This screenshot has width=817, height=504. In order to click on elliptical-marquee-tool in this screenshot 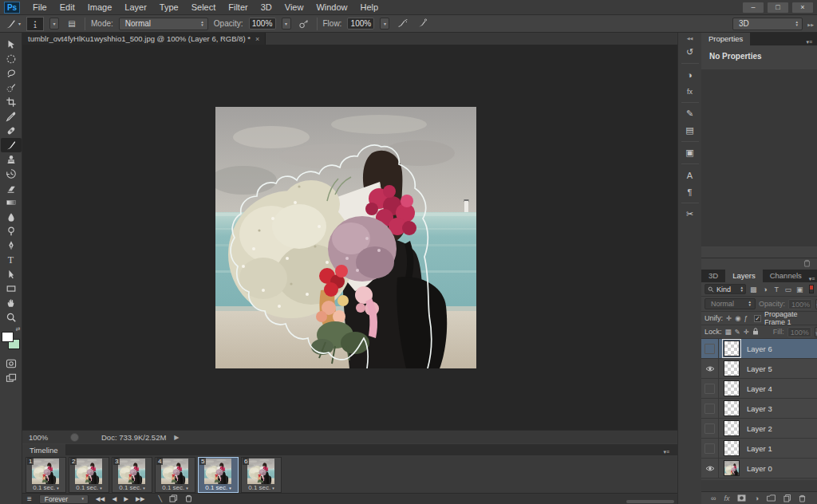, I will do `click(11, 59)`.